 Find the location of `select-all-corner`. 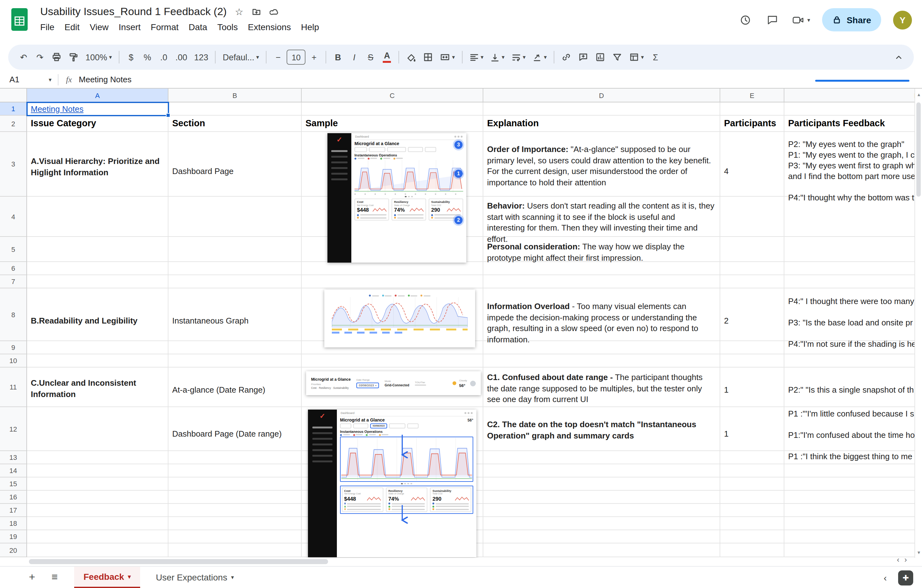

select-all-corner is located at coordinates (14, 95).